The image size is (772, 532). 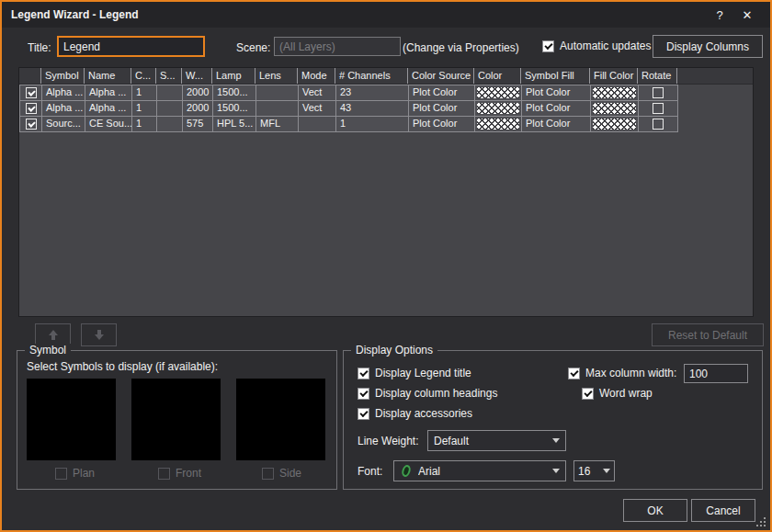 What do you see at coordinates (614, 75) in the screenshot?
I see `column-header-fill-color: Fill Color` at bounding box center [614, 75].